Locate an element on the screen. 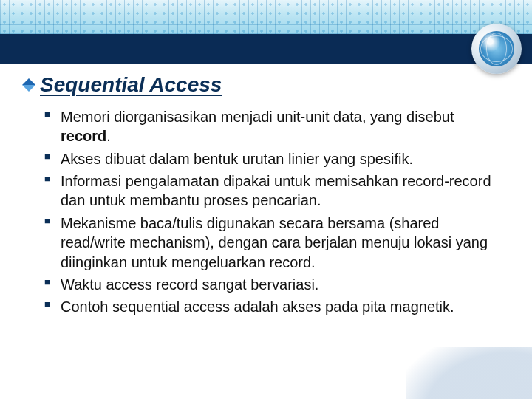 The width and height of the screenshot is (532, 399). bullet-text: Contoh sequential access adalah akses pa… is located at coordinates (257, 307).